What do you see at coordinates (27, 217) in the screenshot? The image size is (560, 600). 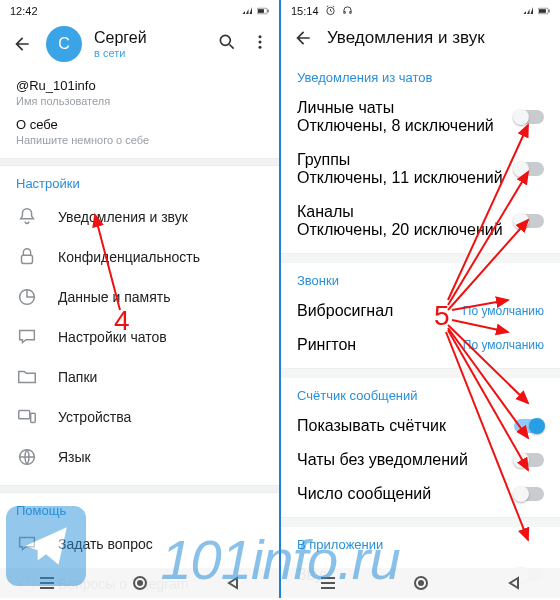 I see `bell-icon` at bounding box center [27, 217].